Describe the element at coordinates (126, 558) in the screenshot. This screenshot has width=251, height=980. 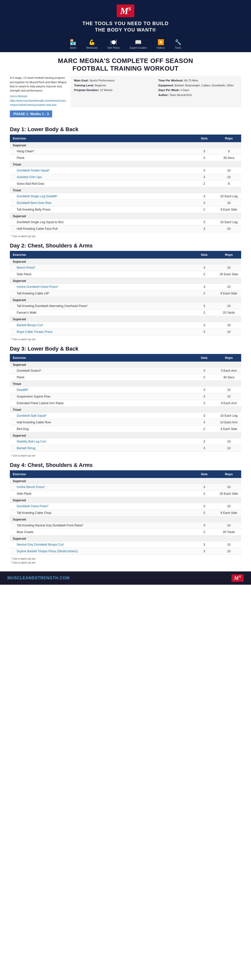
I see `day-4-footnote: * Use a warm up set.` at that location.